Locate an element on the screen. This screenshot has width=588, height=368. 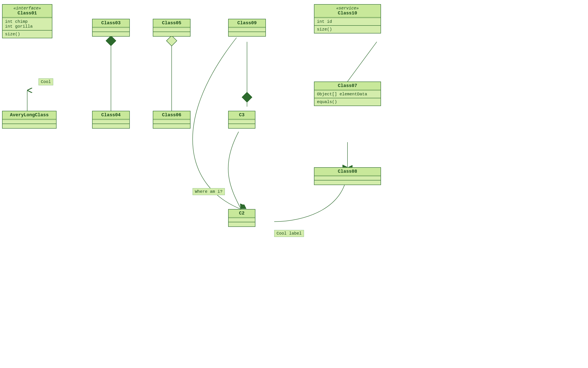
cool-label-bottom: Cool label is located at coordinates (289, 233).